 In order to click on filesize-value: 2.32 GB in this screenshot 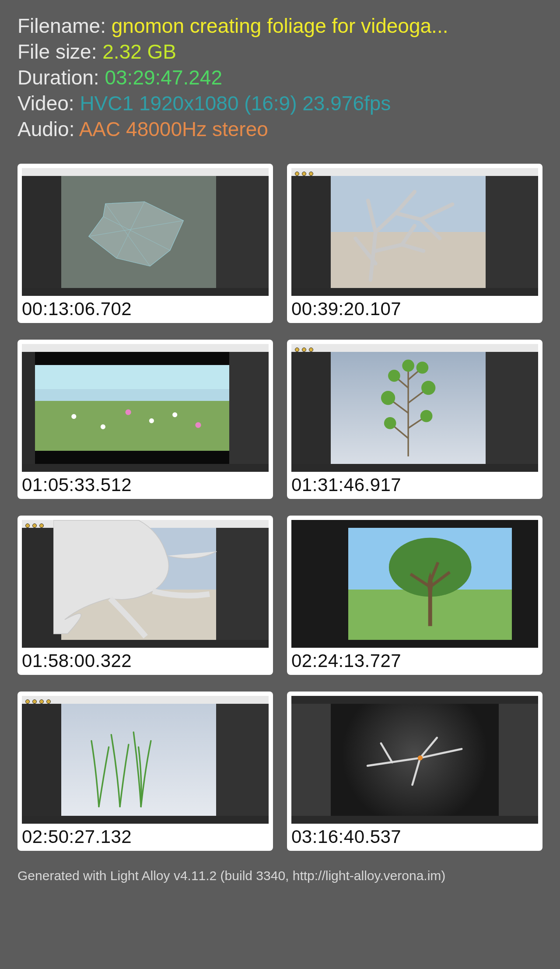, I will do `click(139, 52)`.